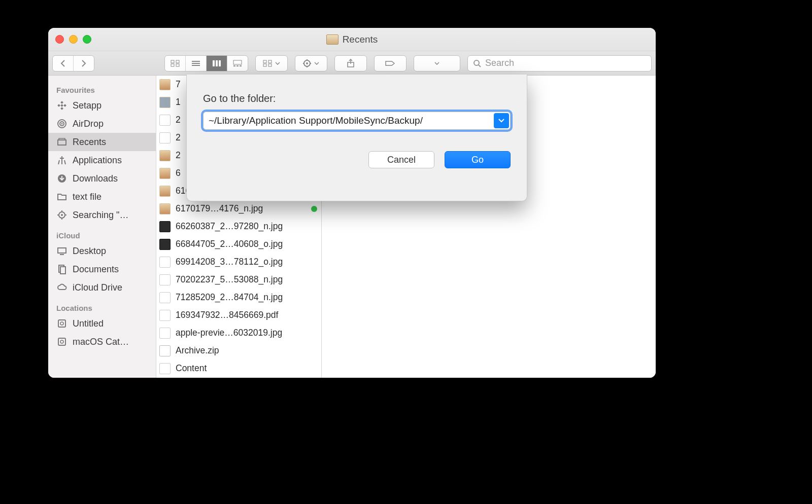  I want to click on gallery-view-button, so click(238, 63).